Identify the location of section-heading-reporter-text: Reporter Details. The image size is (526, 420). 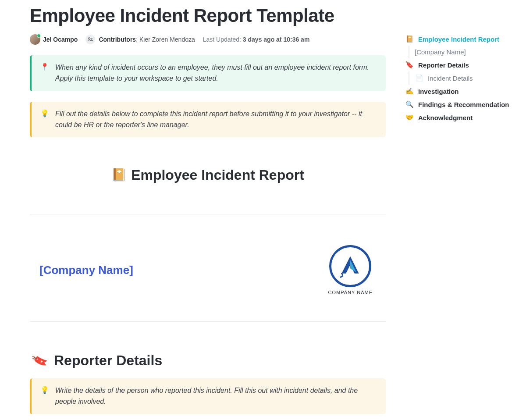
(108, 360).